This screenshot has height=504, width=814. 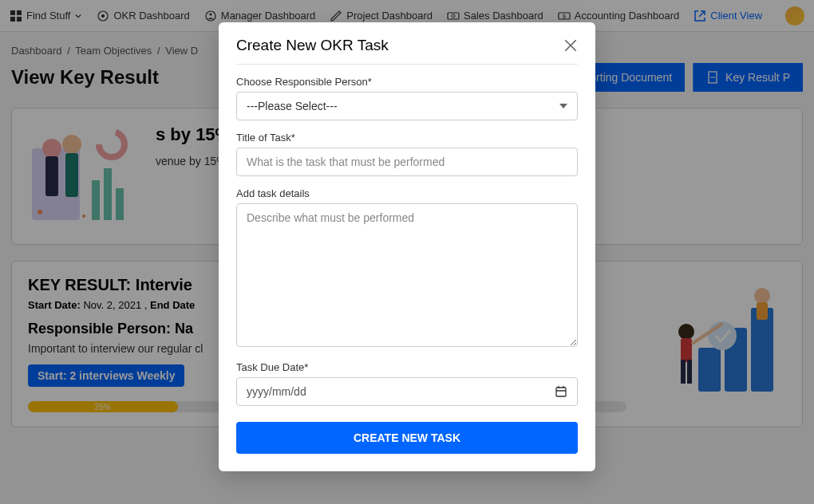 I want to click on date-placeholder: yyyy/mm/dd, so click(x=401, y=392).